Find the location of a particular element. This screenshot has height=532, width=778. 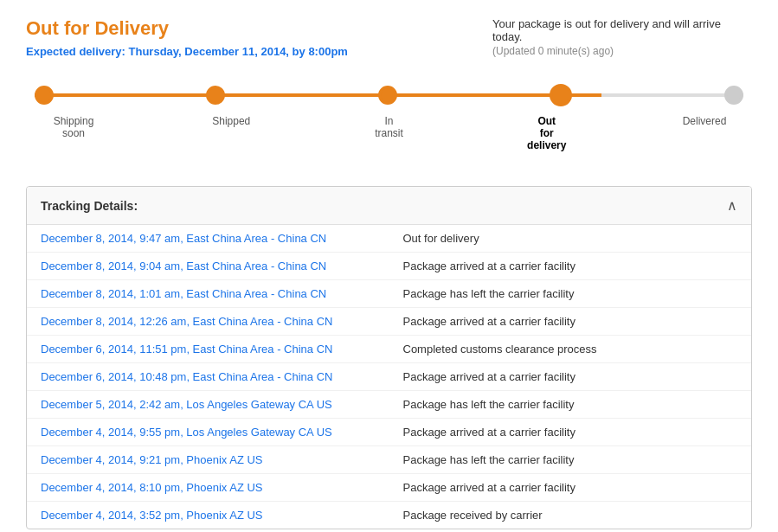

tracking-date: December 8, 2014, 12:26 am, East China A… is located at coordinates (208, 322).